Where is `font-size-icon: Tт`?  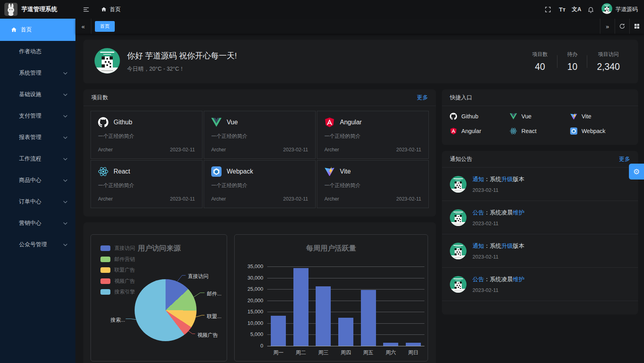
font-size-icon: Tт is located at coordinates (562, 10).